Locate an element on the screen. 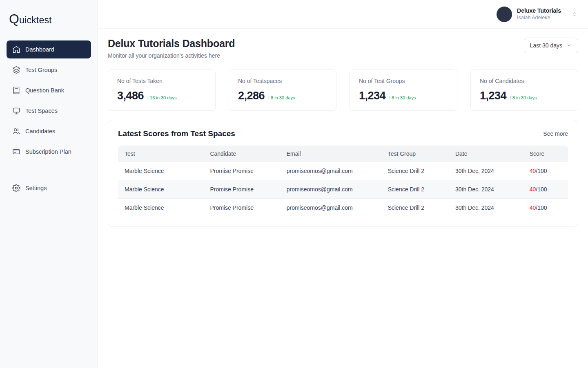  home-icon is located at coordinates (16, 49).